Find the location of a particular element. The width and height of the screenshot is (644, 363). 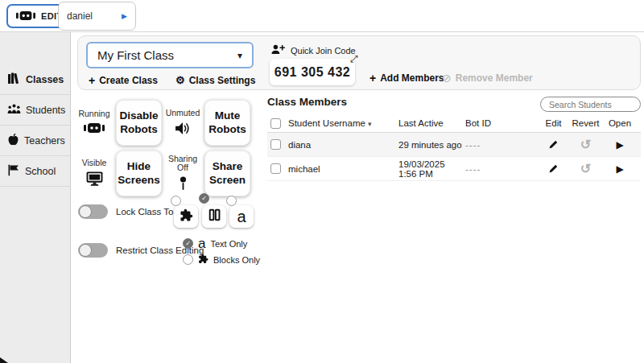

blocks-mode-radio is located at coordinates (175, 201).